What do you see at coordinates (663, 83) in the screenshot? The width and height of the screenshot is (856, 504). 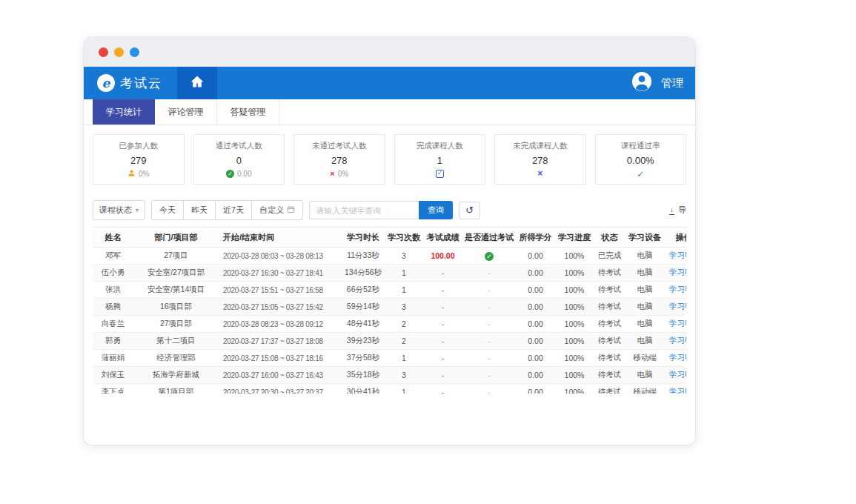 I see `header-right: 管理` at bounding box center [663, 83].